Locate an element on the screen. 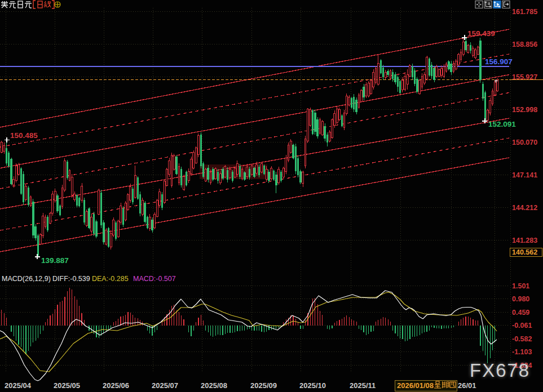 This screenshot has width=543, height=392. svg-text: 2025/10 is located at coordinates (312, 385).